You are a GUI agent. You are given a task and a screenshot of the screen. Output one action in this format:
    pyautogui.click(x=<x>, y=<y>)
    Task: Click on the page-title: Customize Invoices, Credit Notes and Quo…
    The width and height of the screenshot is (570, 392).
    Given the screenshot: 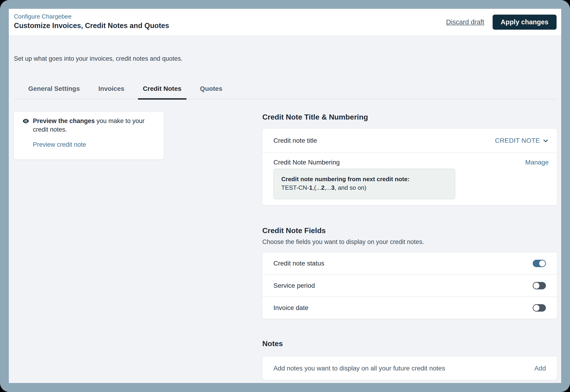 What is the action you would take?
    pyautogui.click(x=92, y=26)
    